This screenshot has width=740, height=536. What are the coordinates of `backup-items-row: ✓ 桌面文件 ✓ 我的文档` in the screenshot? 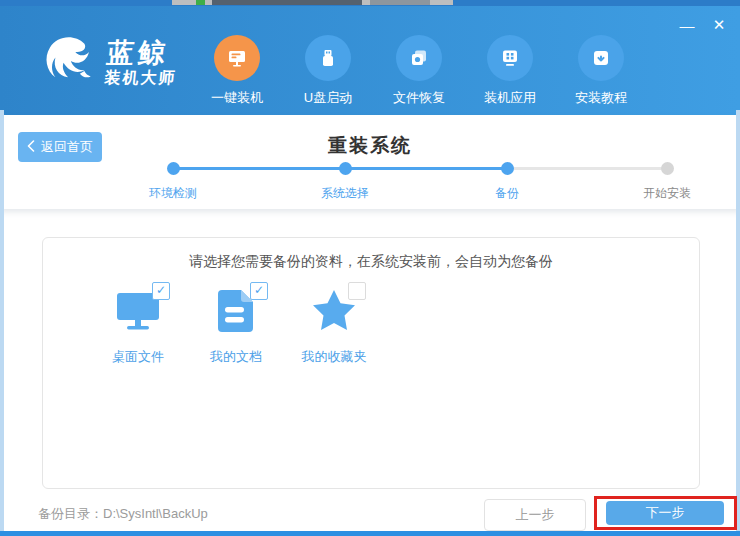 It's located at (236, 326).